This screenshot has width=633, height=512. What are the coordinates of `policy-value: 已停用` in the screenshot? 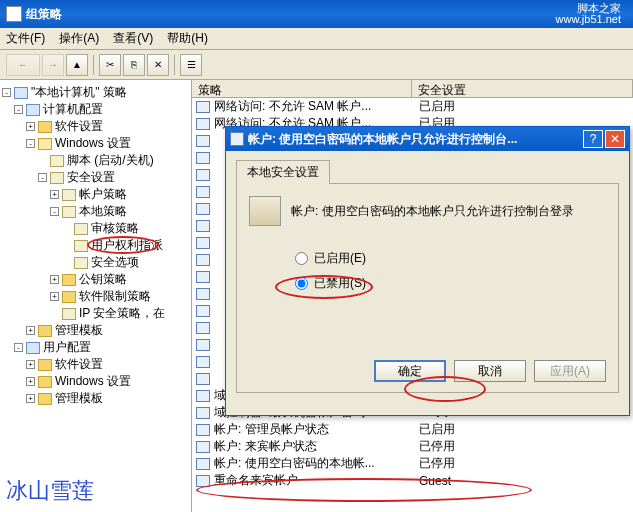 It's located at (437, 446).